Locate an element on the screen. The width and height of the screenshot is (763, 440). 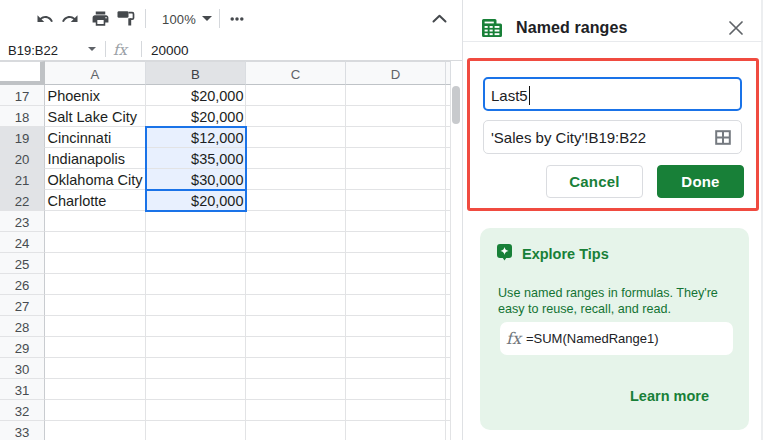
cell-A31 is located at coordinates (96, 390).